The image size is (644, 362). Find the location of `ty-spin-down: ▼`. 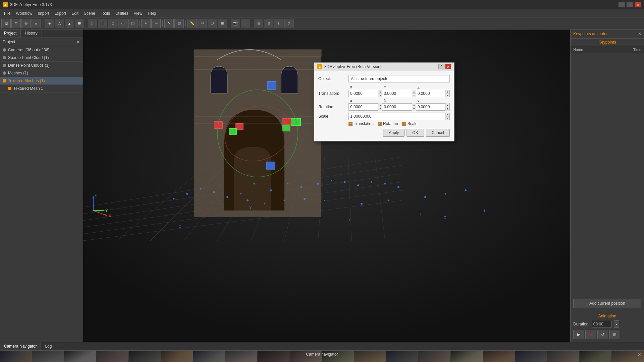

ty-spin-down: ▼ is located at coordinates (414, 96).